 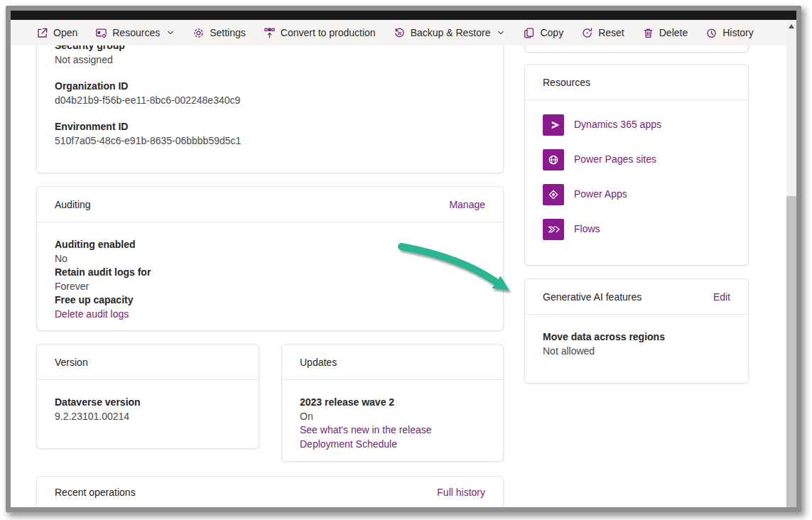 What do you see at coordinates (615, 160) in the screenshot?
I see `resource-label: Power Pages sites` at bounding box center [615, 160].